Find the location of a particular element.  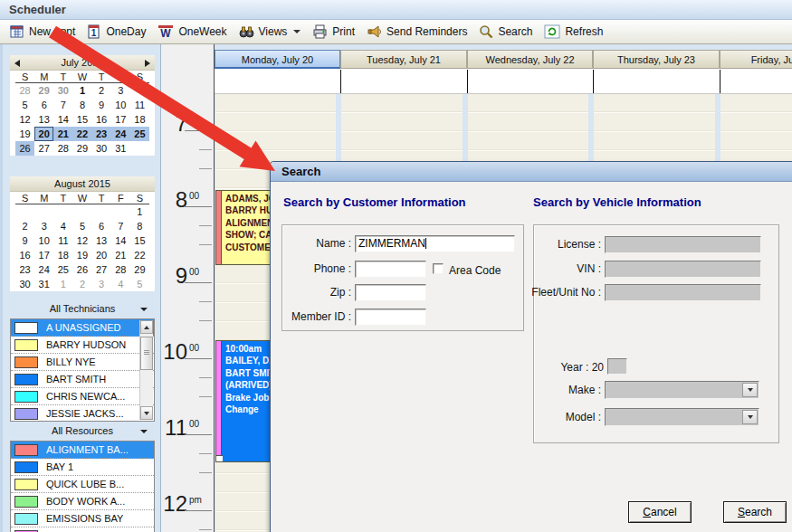

toolbar-button-refresh: Refresh is located at coordinates (575, 32).